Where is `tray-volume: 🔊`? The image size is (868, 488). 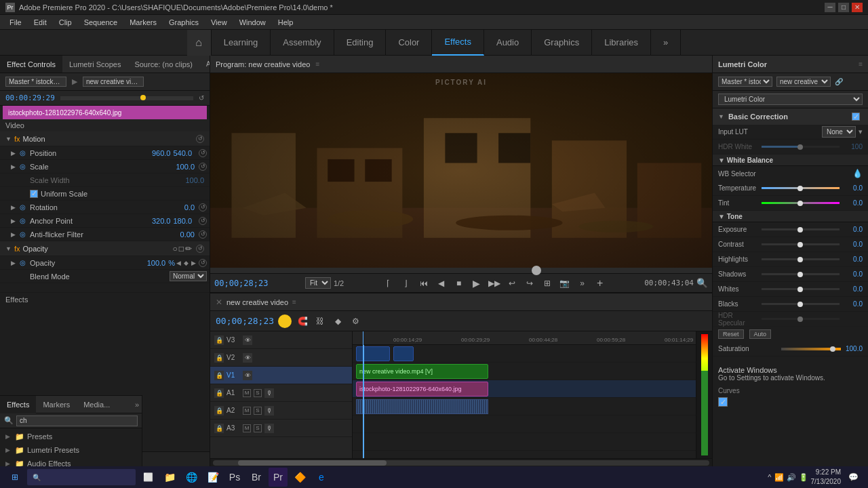 tray-volume: 🔊 is located at coordinates (791, 477).